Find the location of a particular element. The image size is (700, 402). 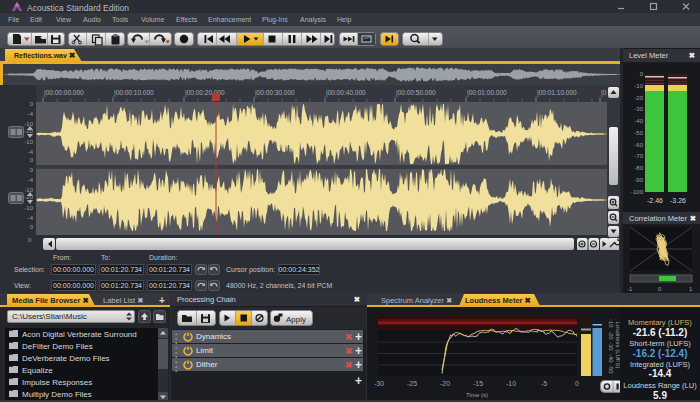

svg-text: |0 is located at coordinates (604, 93).